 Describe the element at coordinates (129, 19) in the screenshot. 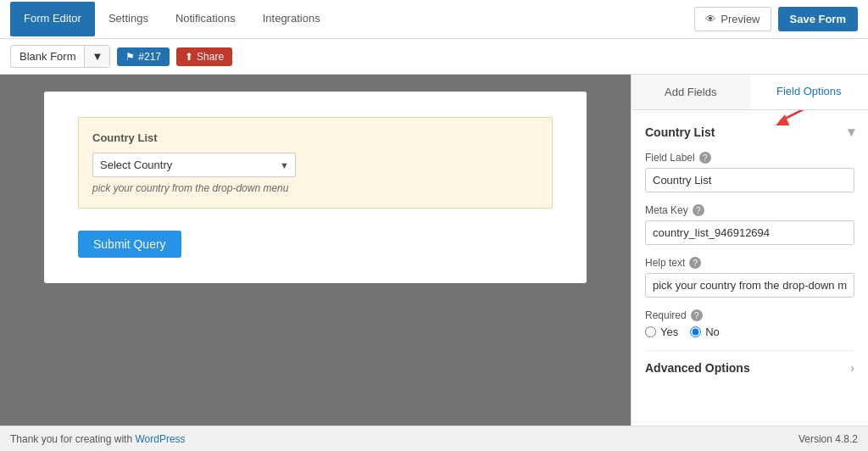

I see `tab-settings: Settings` at that location.